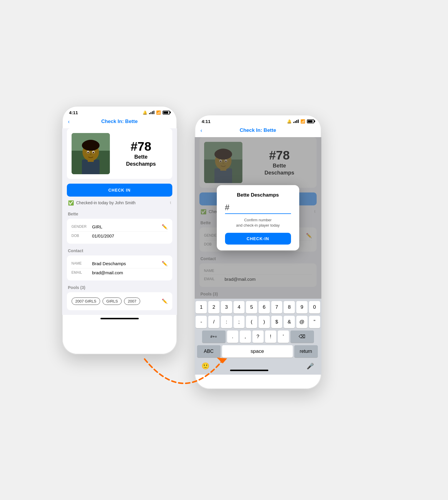 The height and width of the screenshot is (500, 448). I want to click on kb-key-slash: /, so click(214, 322).